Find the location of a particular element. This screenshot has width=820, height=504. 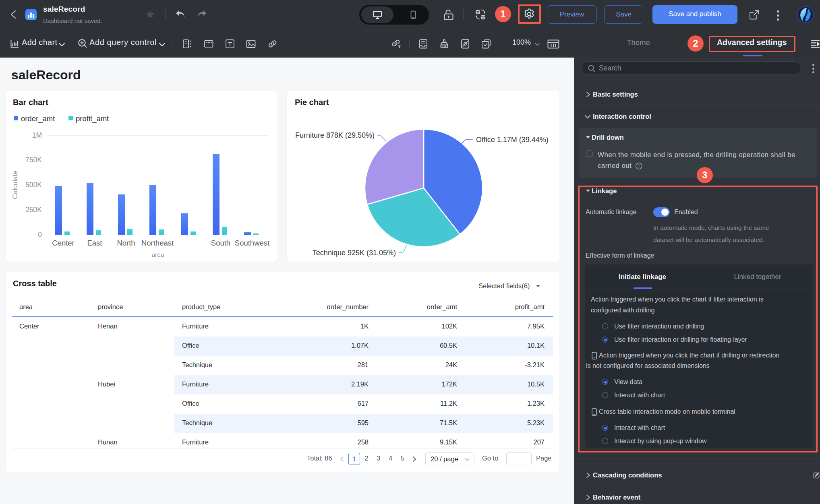

svg-text: 500K is located at coordinates (34, 185).